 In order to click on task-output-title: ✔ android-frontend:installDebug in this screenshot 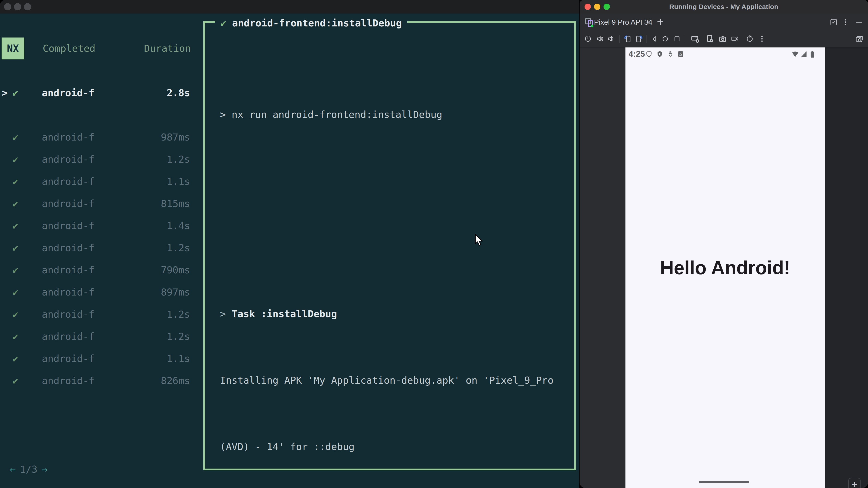, I will do `click(311, 23)`.